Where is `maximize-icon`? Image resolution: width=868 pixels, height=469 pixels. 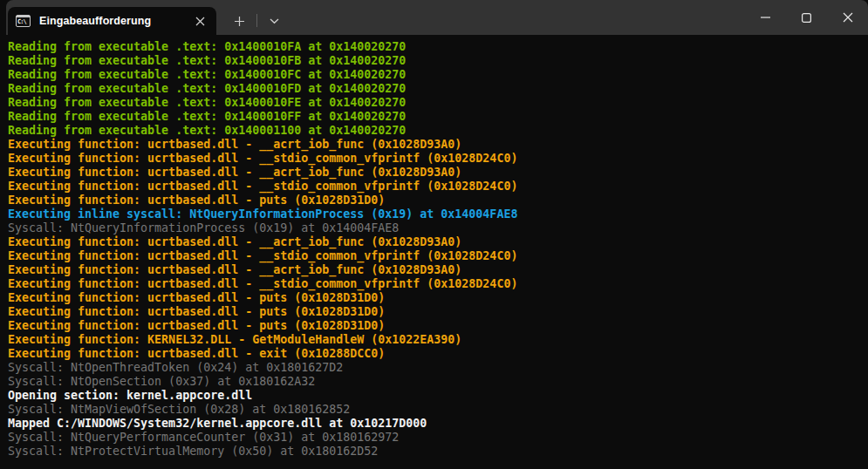 maximize-icon is located at coordinates (806, 17).